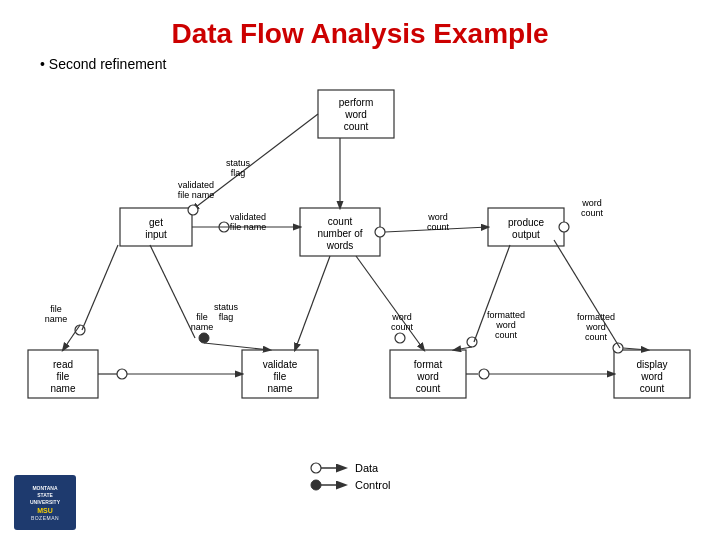 The width and height of the screenshot is (720, 540). What do you see at coordinates (156, 234) in the screenshot?
I see `svg-text: input` at bounding box center [156, 234].